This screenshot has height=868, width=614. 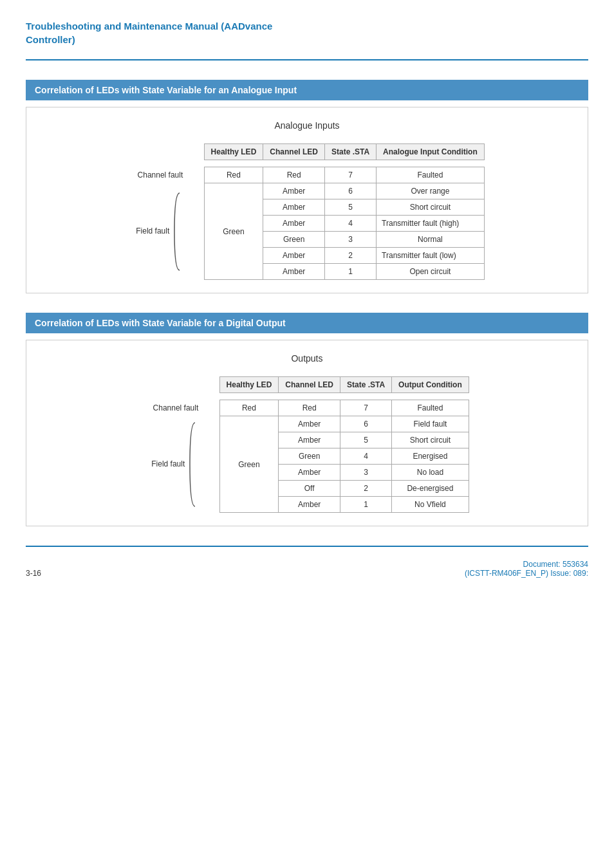 What do you see at coordinates (431, 504) in the screenshot?
I see `cell-condition: No Vfield` at bounding box center [431, 504].